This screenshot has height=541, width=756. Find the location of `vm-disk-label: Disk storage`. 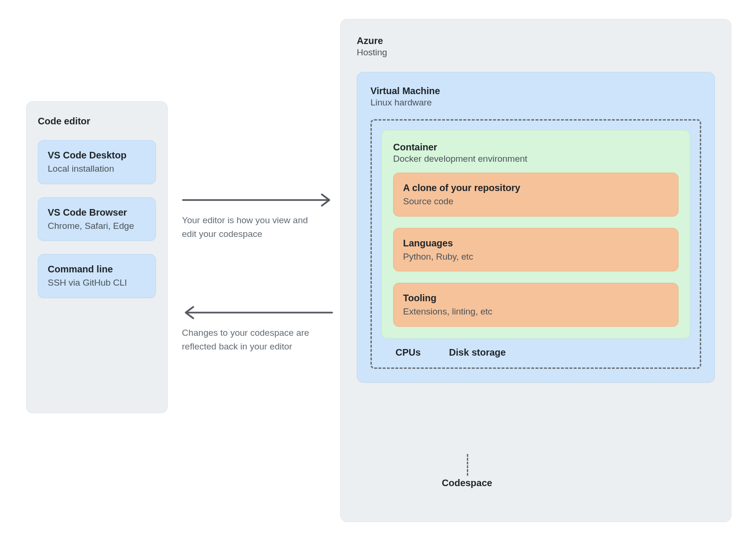

vm-disk-label: Disk storage is located at coordinates (477, 353).